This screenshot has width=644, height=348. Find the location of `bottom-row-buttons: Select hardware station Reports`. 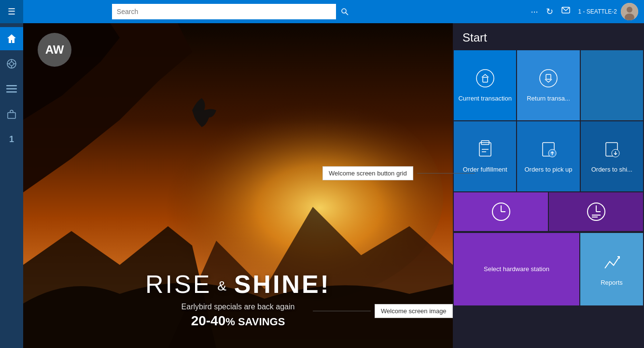

bottom-row-buttons: Select hardware station Reports is located at coordinates (548, 269).